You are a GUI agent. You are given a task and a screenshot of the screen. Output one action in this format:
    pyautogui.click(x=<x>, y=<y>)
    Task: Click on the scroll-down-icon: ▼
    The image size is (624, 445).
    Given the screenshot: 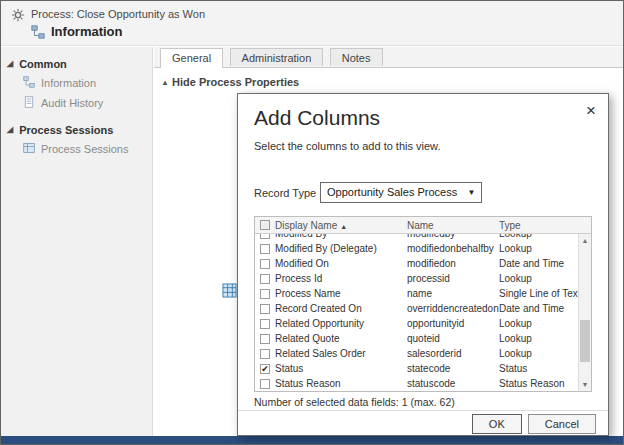 What is the action you would take?
    pyautogui.click(x=585, y=384)
    